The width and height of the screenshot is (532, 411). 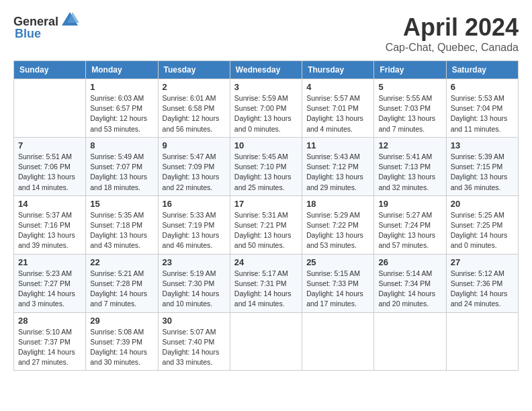 I want to click on day-info: Sunrise: 6:03 AM Sunset: 6:57 PM Dayligh…, so click(x=122, y=114).